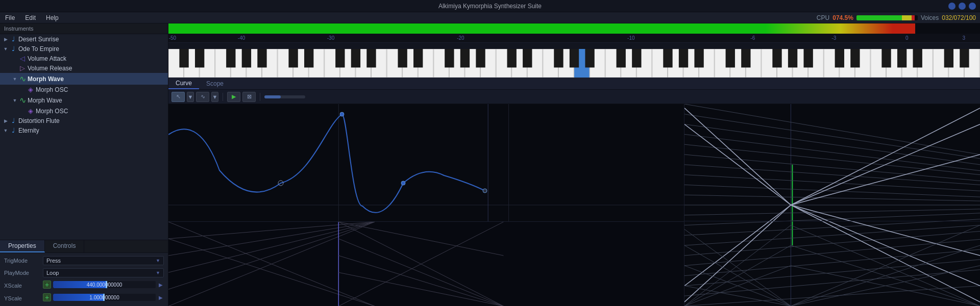  I want to click on menu-help: Help, so click(52, 18).